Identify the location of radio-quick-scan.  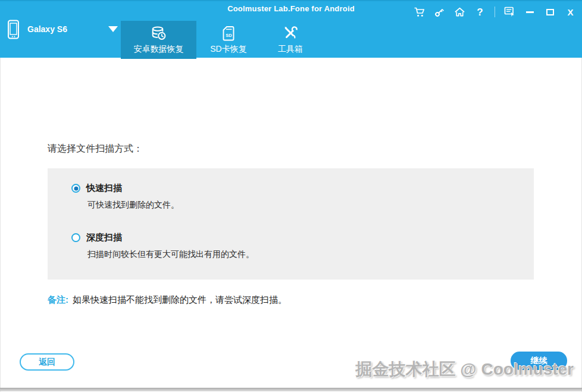
(76, 188).